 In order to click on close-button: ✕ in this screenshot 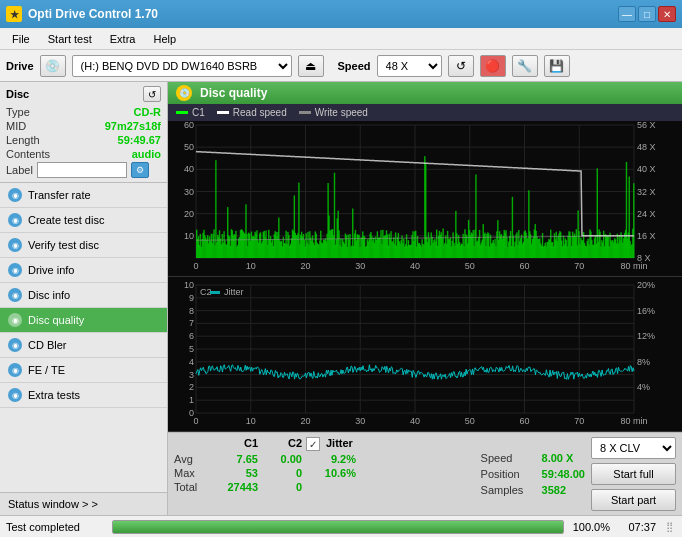, I will do `click(667, 14)`.